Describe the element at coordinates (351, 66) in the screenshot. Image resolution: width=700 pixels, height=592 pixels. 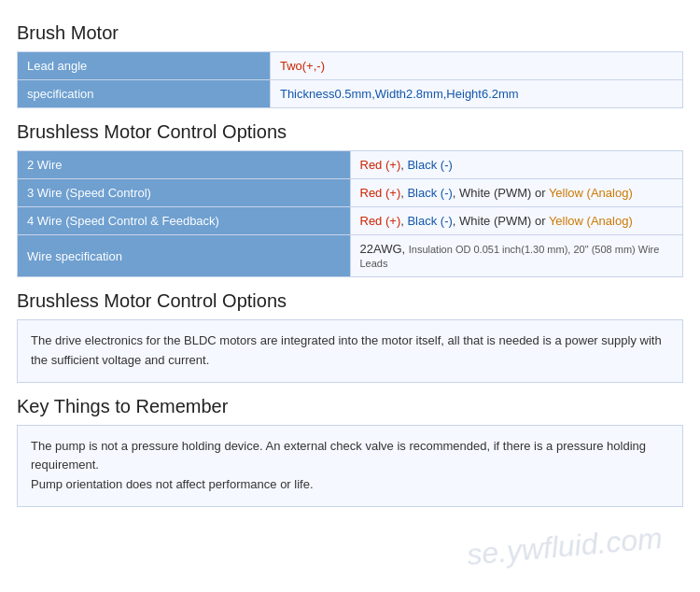
I see `table-row: Lead angle Two(+,-)` at that location.